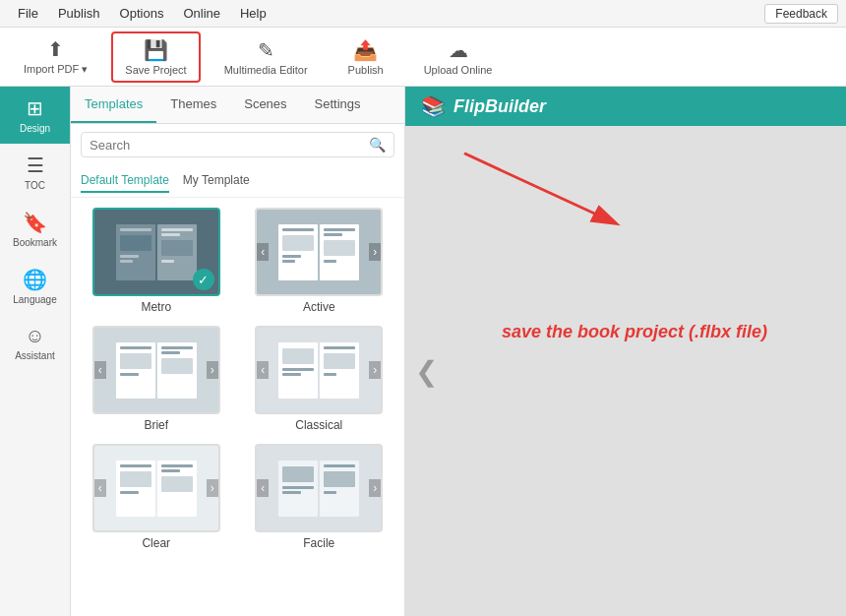 This screenshot has height=616, width=846. I want to click on tab-scenes: Scenes, so click(266, 104).